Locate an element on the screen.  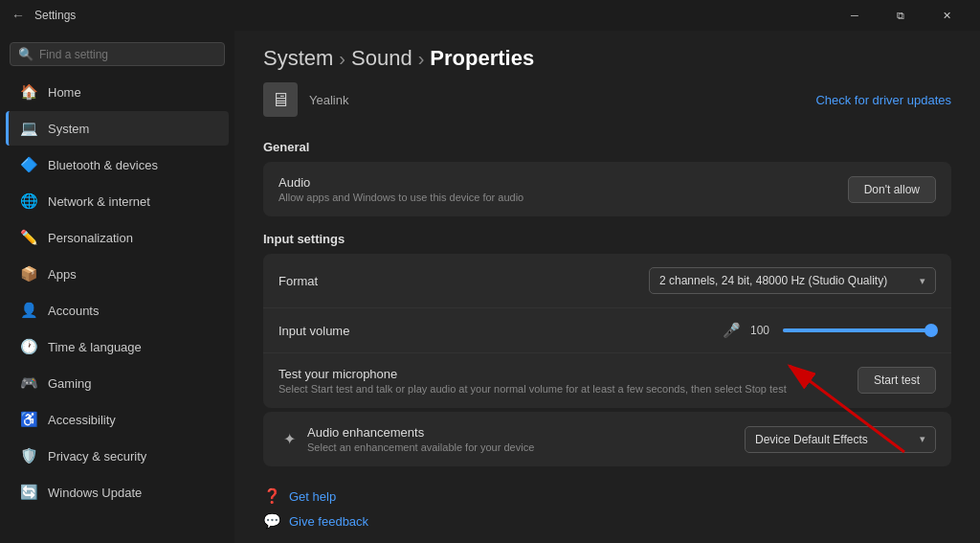
enhancements-dropdown-value: Device Default Effects is located at coordinates (812, 440).